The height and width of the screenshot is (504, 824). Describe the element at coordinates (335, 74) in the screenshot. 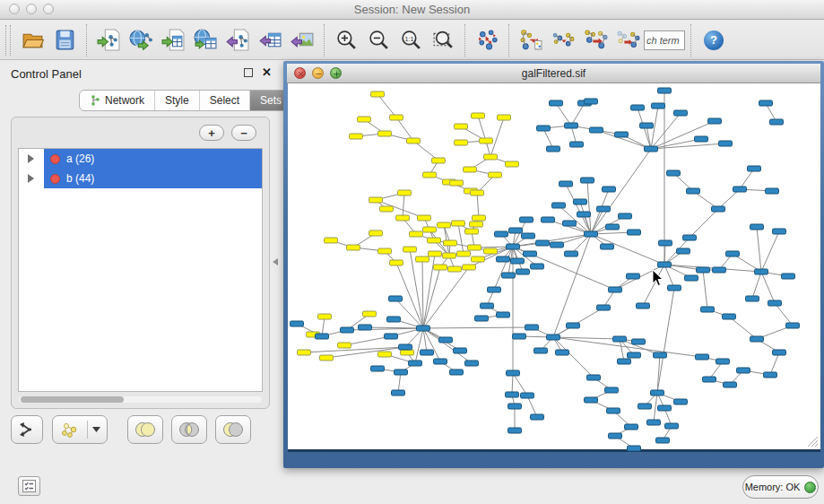

I see `maximize-frame-icon` at that location.